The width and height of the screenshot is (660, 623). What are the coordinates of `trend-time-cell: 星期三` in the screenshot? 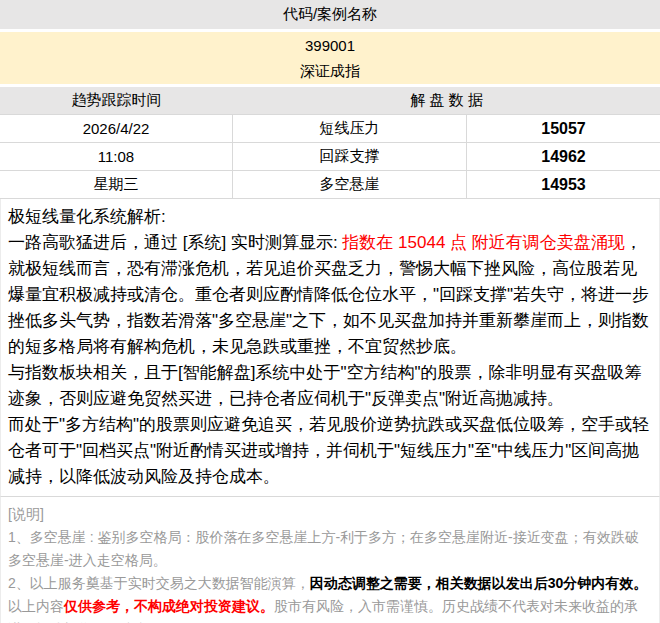 It's located at (116, 184).